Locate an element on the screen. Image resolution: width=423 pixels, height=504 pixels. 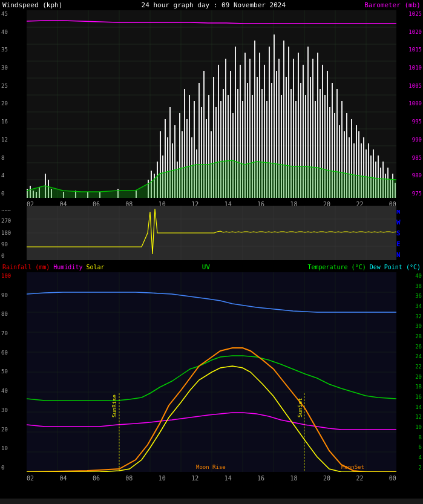
wind-dir-svg is located at coordinates (212, 233).